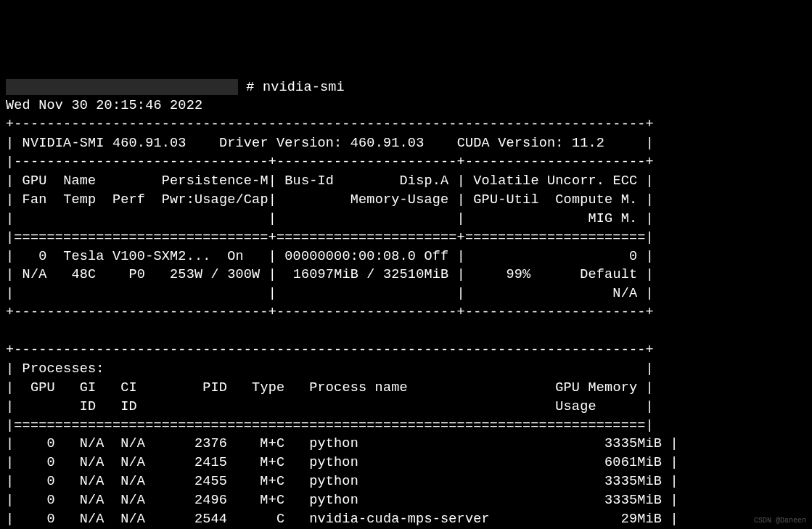 The height and width of the screenshot is (529, 812). Describe the element at coordinates (625, 293) in the screenshot. I see `gpu-mig-mode: N/A` at that location.